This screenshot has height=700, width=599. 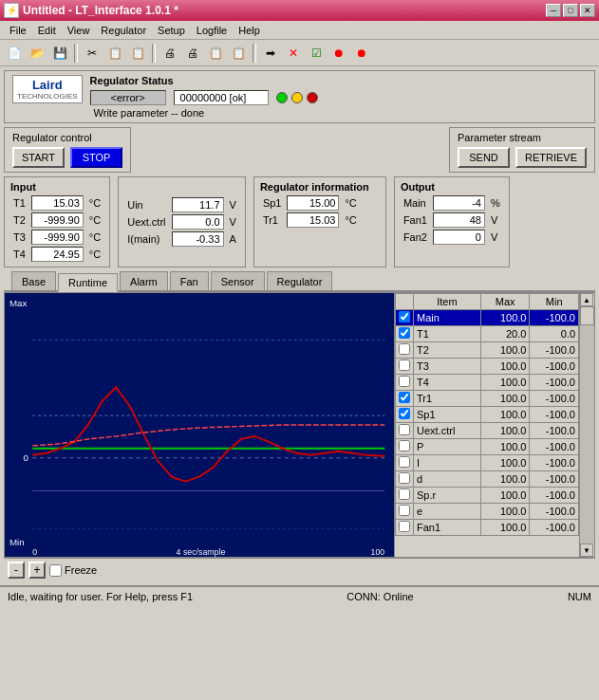 What do you see at coordinates (362, 53) in the screenshot?
I see `rec2-button: ⏺` at bounding box center [362, 53].